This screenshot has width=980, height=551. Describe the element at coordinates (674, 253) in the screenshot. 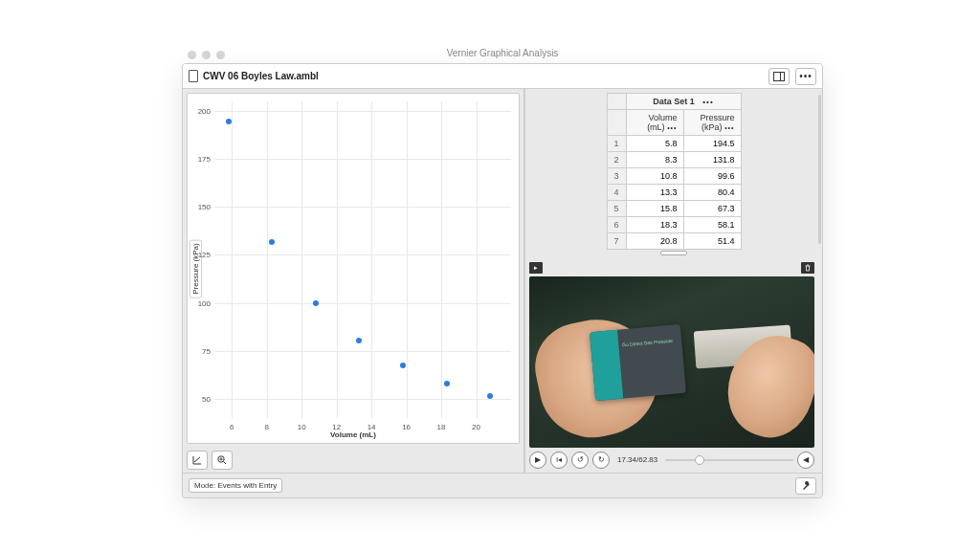

I see `pane-splitter` at that location.